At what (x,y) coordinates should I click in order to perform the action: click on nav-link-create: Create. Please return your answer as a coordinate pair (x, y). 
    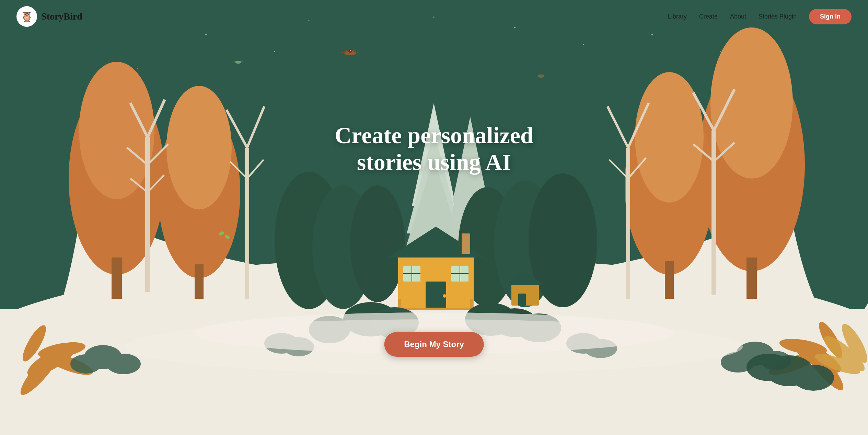
    Looking at the image, I should click on (708, 16).